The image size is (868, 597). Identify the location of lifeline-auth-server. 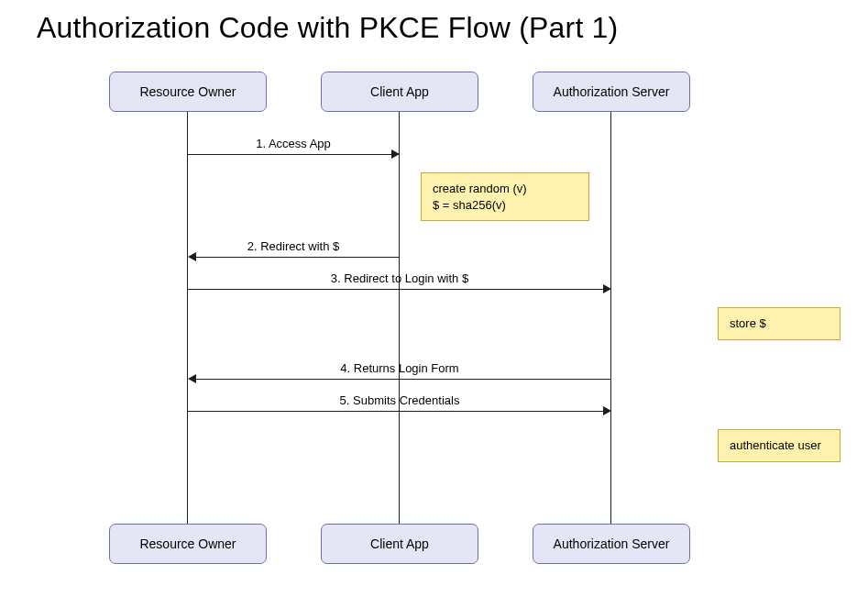
(610, 317).